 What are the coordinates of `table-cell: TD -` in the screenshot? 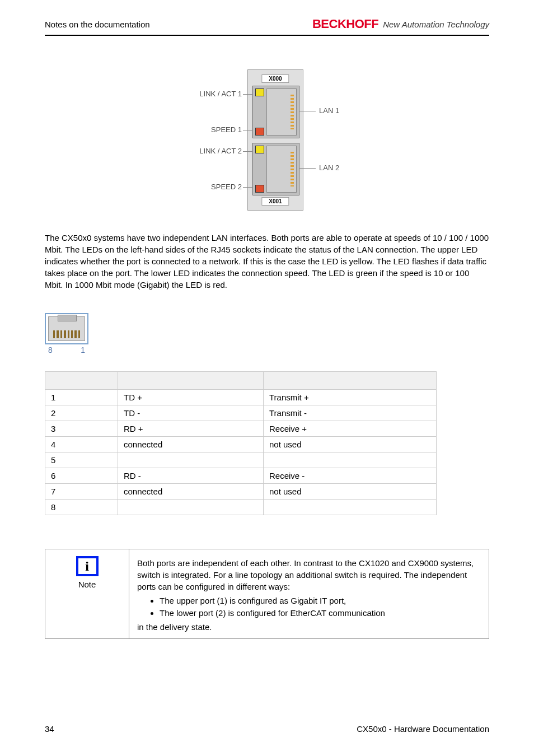 It's located at (191, 413).